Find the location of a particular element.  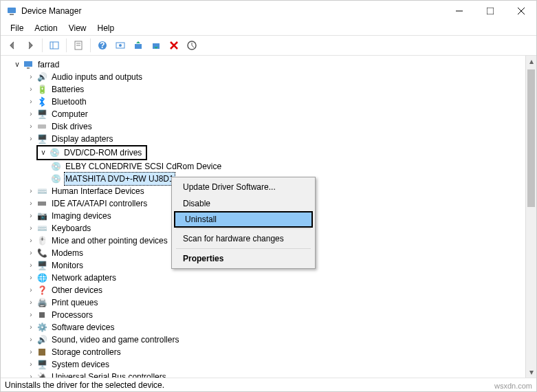

show-hide-tree-button is located at coordinates (54, 45).